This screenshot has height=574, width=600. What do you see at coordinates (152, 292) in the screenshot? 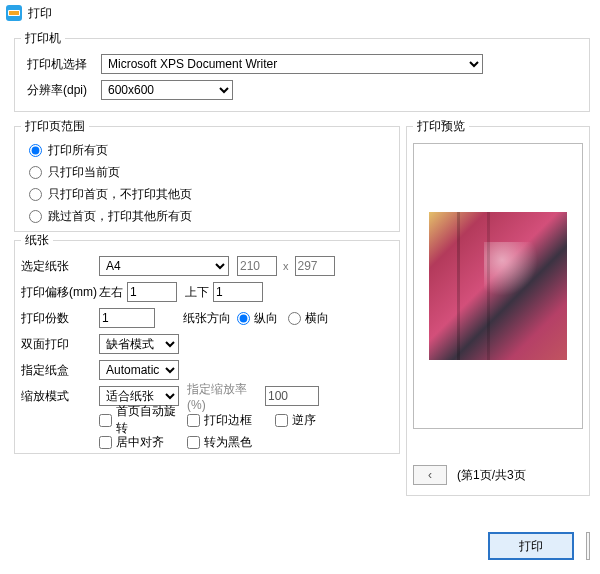
I see `input-offset-lr` at bounding box center [152, 292].